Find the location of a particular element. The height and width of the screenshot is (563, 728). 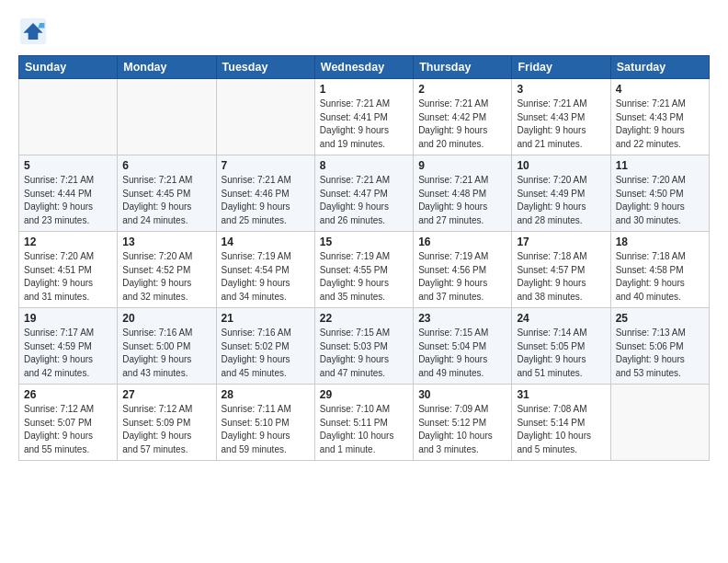

weekday-header-friday: Friday is located at coordinates (561, 68).